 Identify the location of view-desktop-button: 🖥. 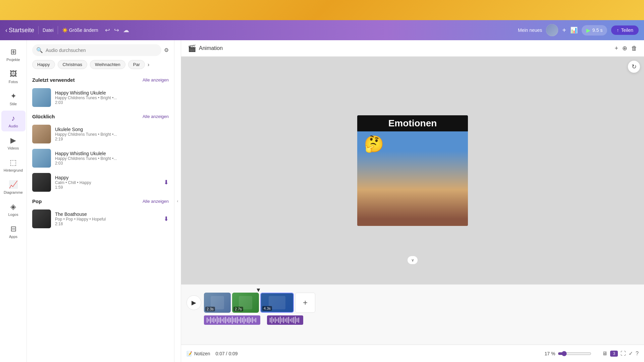
(605, 354).